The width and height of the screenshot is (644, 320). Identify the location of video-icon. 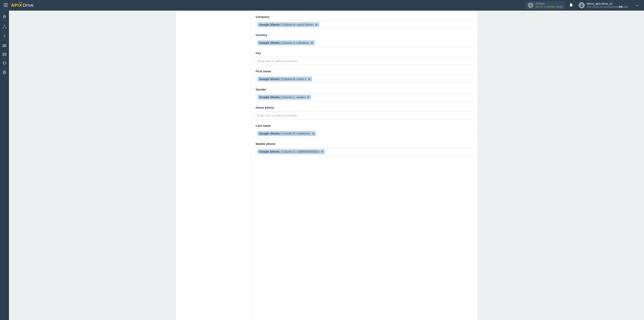
(4, 54).